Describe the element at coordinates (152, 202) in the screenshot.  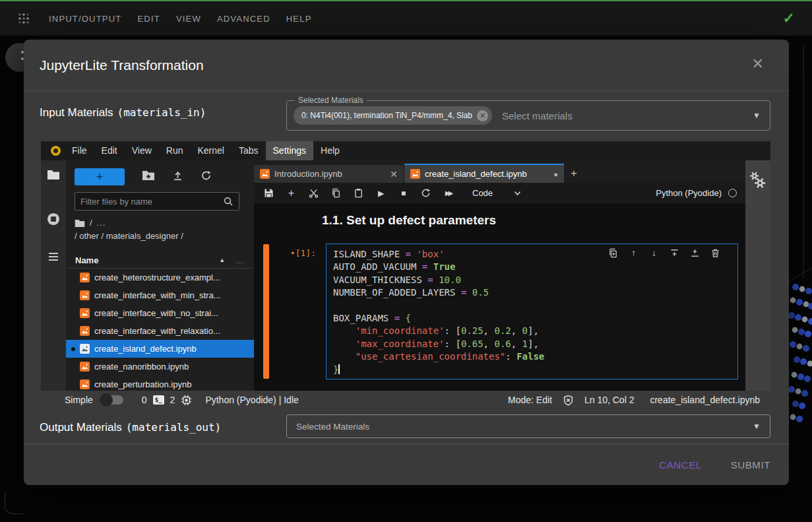
I see `filter-files-input` at that location.